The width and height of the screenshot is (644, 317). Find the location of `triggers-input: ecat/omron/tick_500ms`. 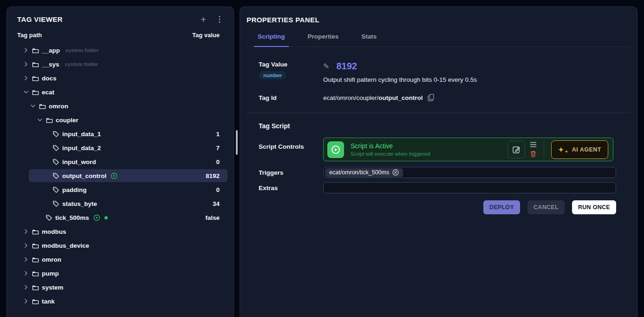

triggers-input: ecat/omron/tick_500ms is located at coordinates (470, 172).